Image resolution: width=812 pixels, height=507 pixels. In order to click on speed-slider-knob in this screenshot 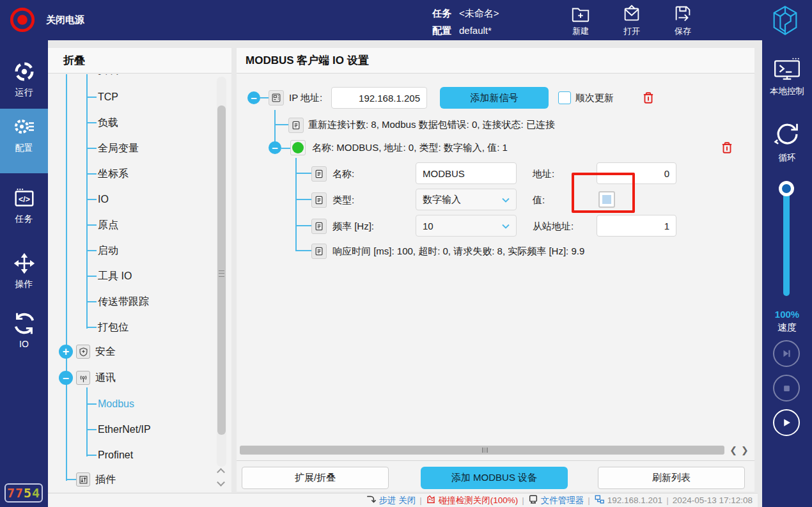, I will do `click(786, 189)`.